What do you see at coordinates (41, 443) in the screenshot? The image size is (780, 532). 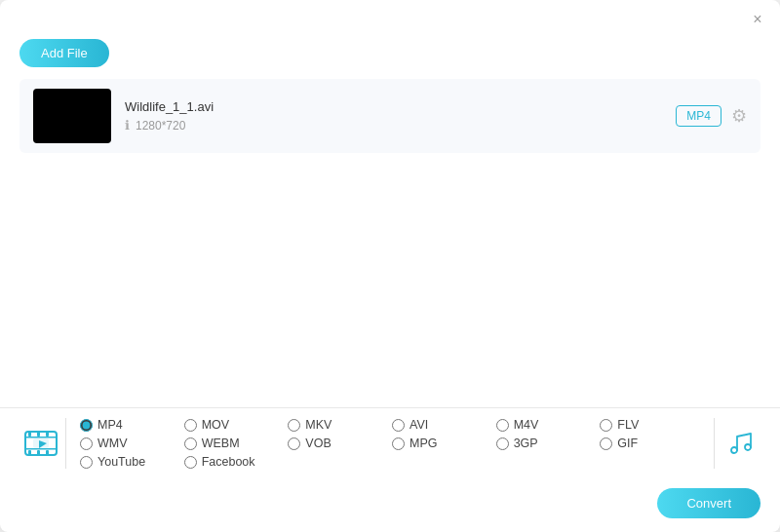 I see `film-icon-area` at bounding box center [41, 443].